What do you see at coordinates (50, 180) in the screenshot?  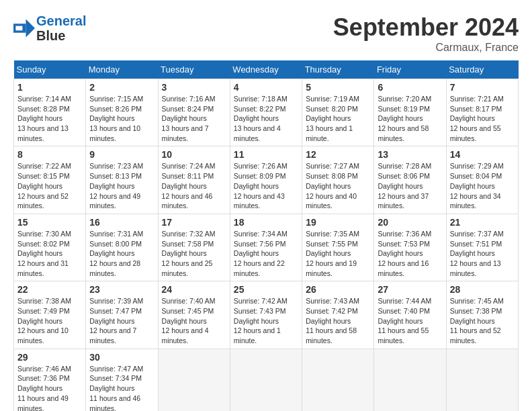 I see `calendar-cell: 8 Sunrise: 7:22 AM Sunset: 8:15 PM Dayli…` at bounding box center [50, 180].